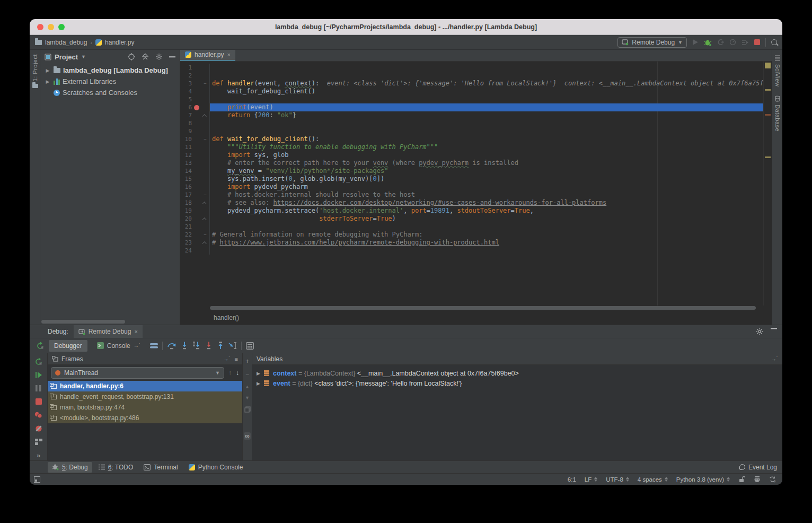  I want to click on gutter: 9, so click(195, 132).